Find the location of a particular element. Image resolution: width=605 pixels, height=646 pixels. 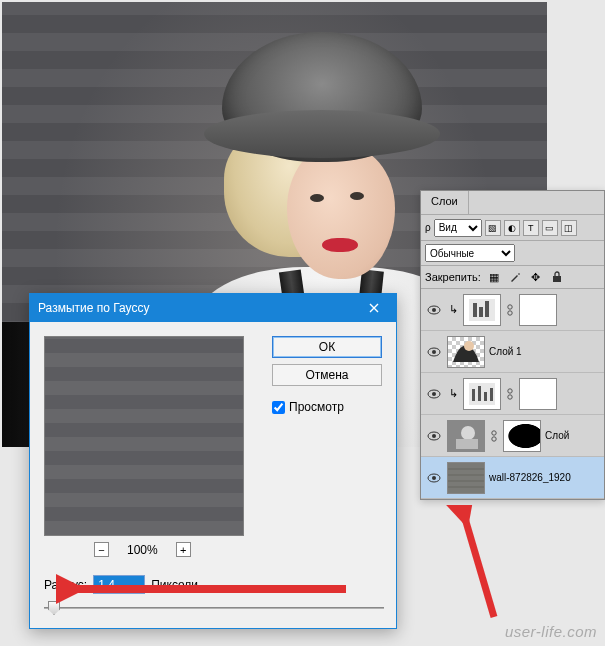

layer-filter-bar: ρ Вид ▧ ◐ T ▭ ◫ is located at coordinates (512, 228).